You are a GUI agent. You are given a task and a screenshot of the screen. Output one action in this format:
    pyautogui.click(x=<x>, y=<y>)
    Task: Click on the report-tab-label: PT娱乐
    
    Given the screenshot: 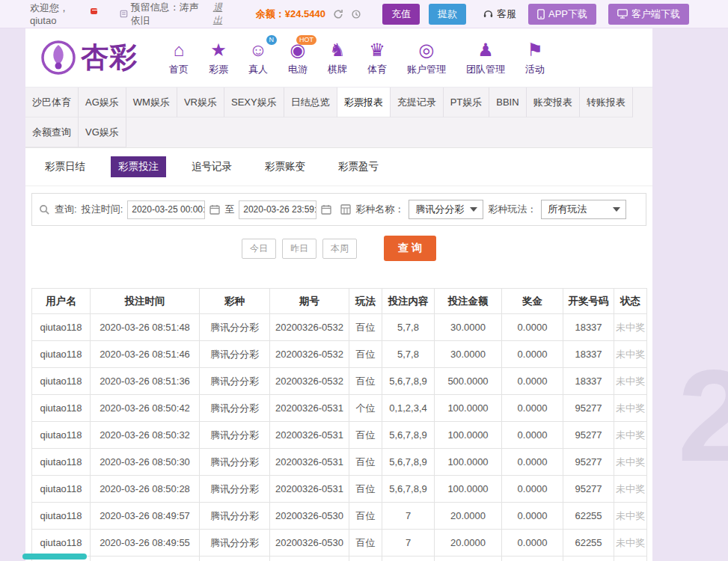 What is the action you would take?
    pyautogui.click(x=467, y=102)
    